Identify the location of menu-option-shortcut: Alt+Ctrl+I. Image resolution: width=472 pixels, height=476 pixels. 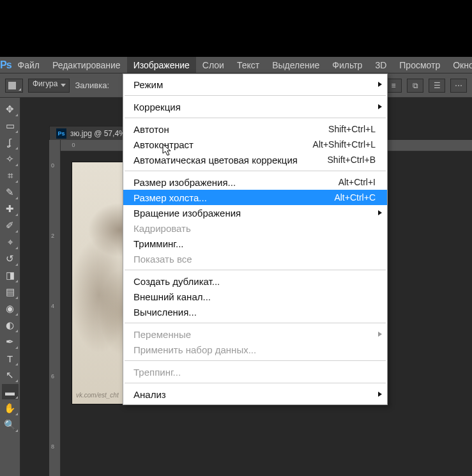
(357, 182).